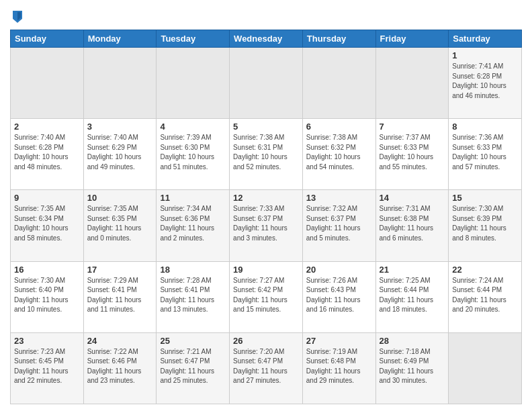 The width and height of the screenshot is (532, 411). Describe the element at coordinates (339, 295) in the screenshot. I see `day-info: Sunrise: 7:26 AM Sunset: 6:43 PM Dayligh…` at that location.